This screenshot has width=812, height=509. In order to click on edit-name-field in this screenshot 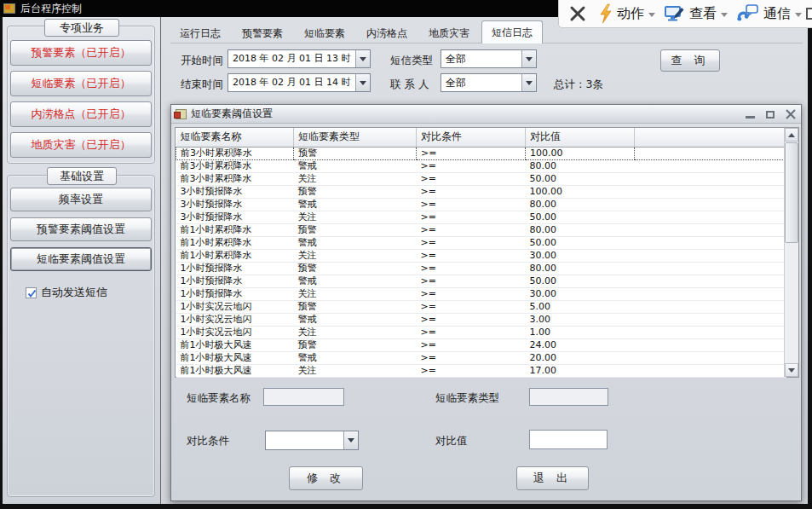, I will do `click(303, 397)`.